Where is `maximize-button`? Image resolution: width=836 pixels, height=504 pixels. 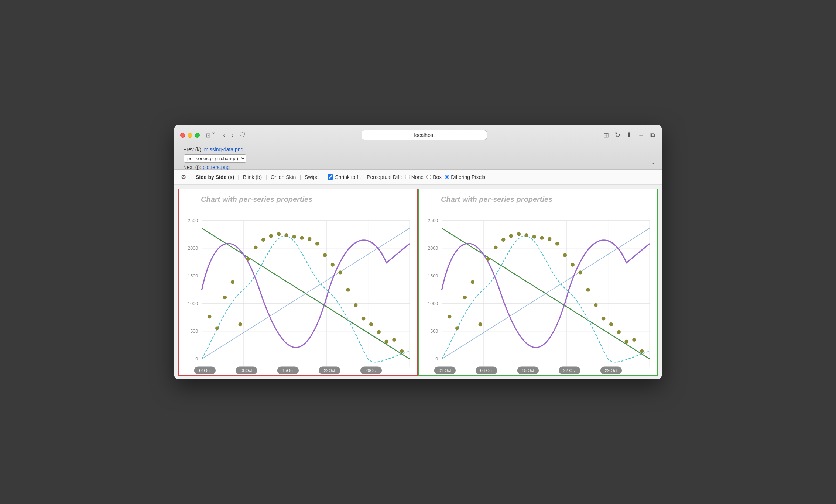 maximize-button is located at coordinates (197, 135).